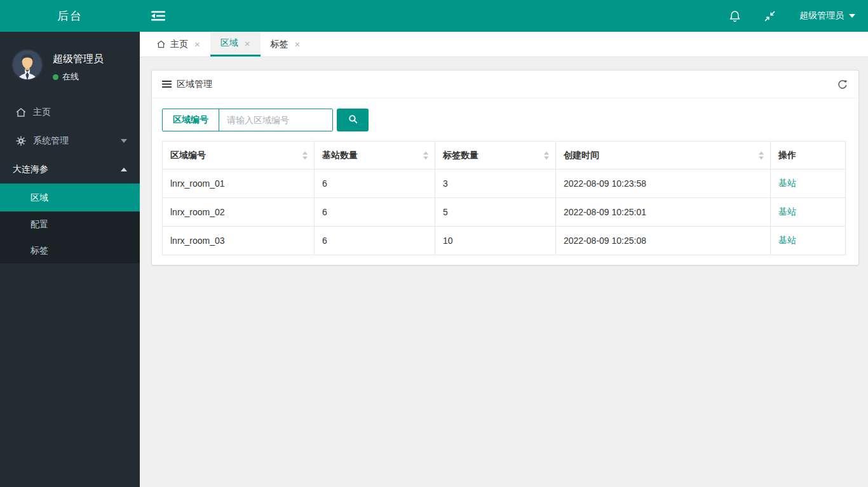 This screenshot has width=868, height=487. Describe the element at coordinates (827, 16) in the screenshot. I see `user-dropdown: 超级管理员` at that location.